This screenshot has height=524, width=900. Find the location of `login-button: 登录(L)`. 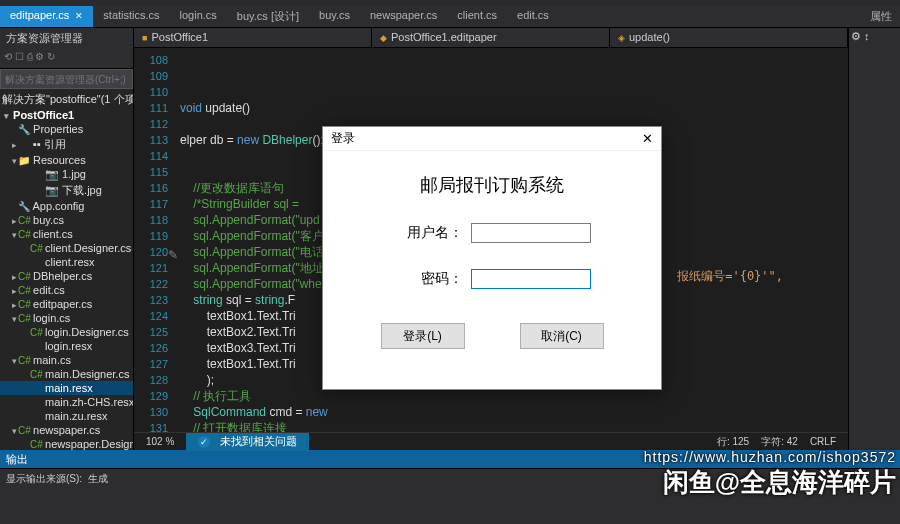

login-button: 登录(L) is located at coordinates (423, 336).